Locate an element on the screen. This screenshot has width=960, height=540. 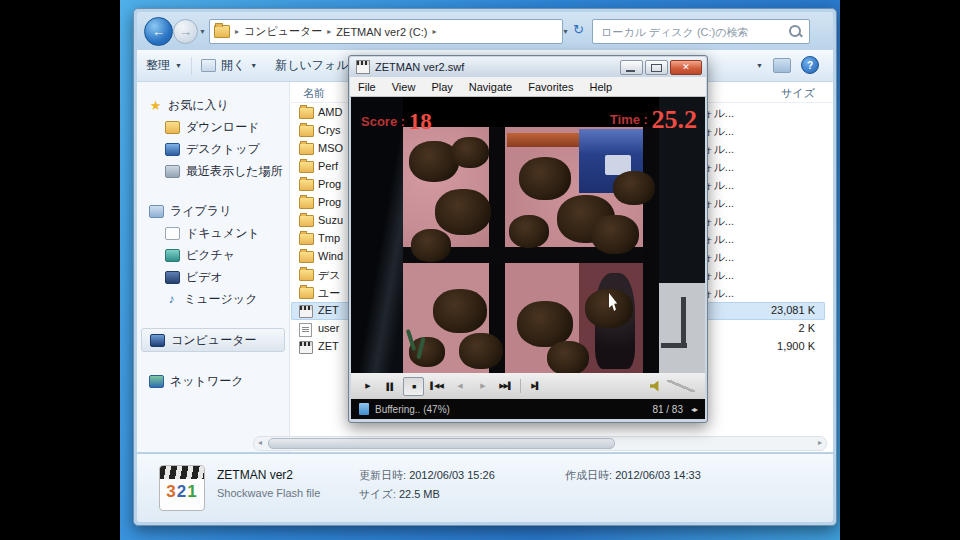
sidebar-item-label: ミュージック is located at coordinates (220, 300).